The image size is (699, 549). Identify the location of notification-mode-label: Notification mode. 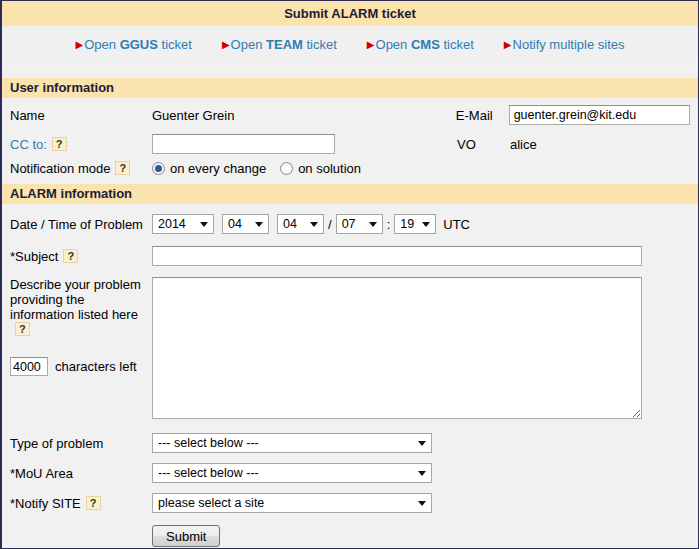
(60, 168).